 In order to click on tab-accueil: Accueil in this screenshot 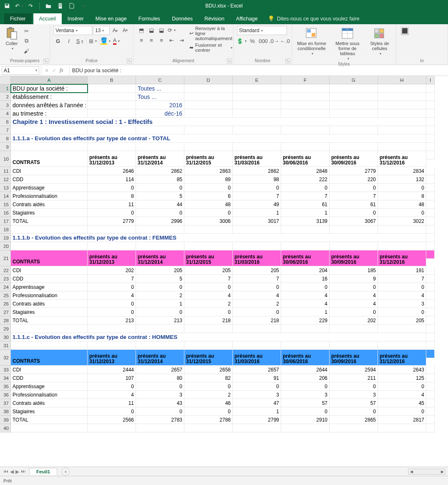, I will do `click(48, 19)`.